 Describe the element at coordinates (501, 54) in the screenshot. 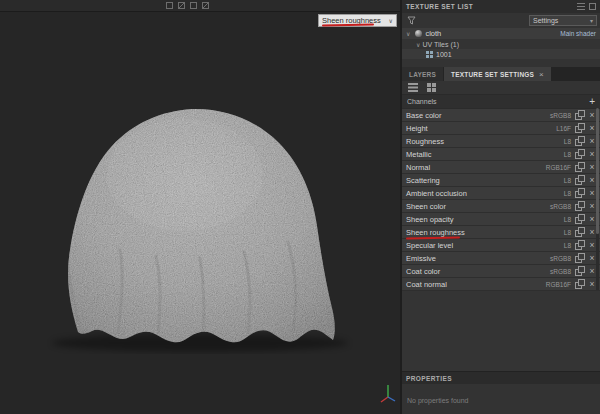

I see `uv-tile-1001: 1001` at that location.